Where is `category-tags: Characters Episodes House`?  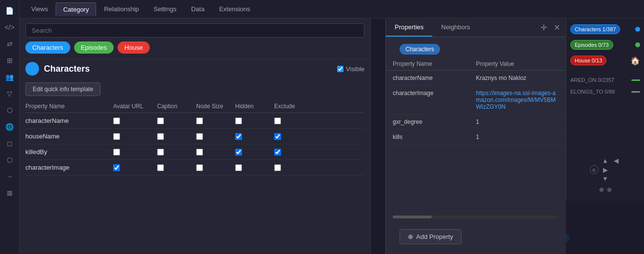
category-tags: Characters Episodes House is located at coordinates (195, 50).